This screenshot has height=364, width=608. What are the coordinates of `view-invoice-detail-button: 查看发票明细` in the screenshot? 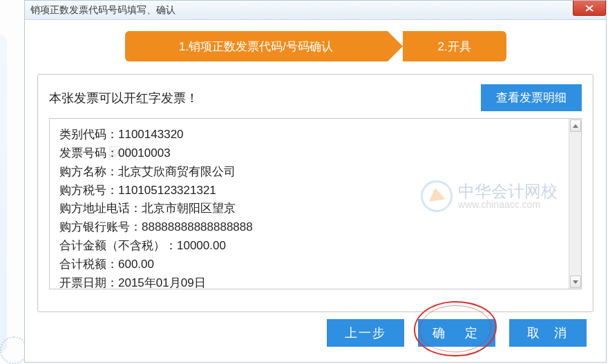 It's located at (531, 98).